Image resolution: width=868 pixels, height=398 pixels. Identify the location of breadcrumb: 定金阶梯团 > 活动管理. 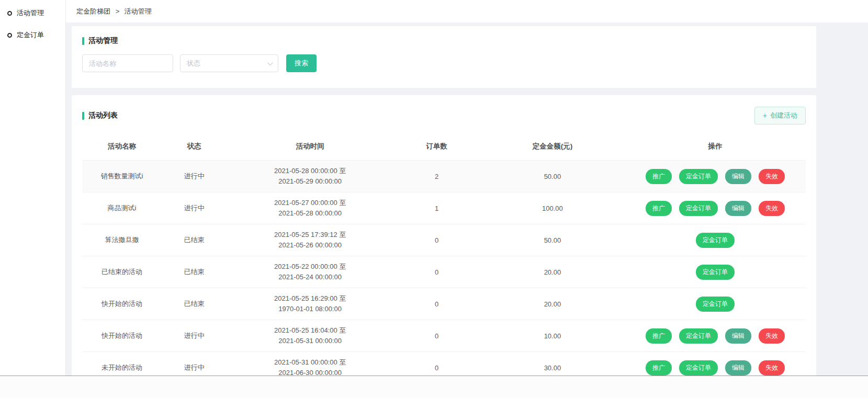
(467, 12).